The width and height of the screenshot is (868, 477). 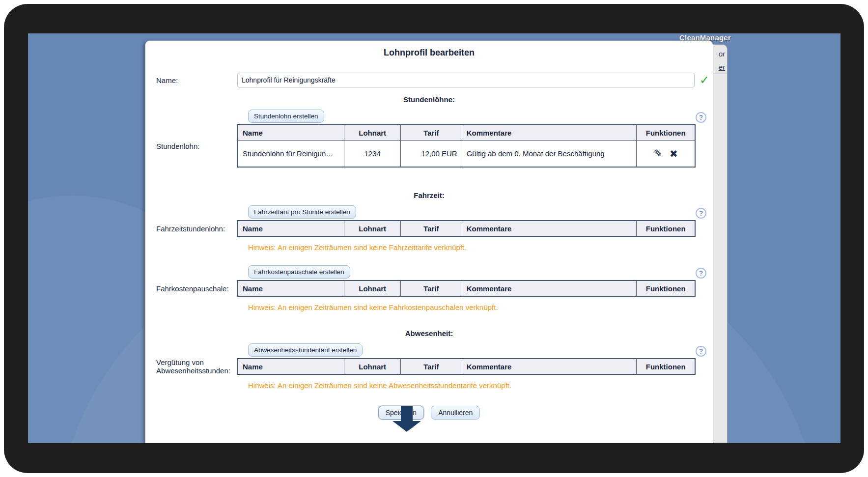 I want to click on name-row: Name: ✓, so click(x=429, y=80).